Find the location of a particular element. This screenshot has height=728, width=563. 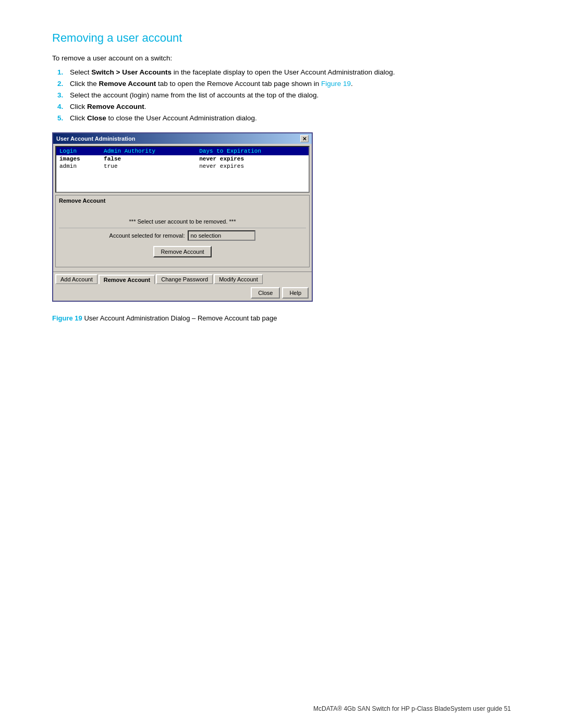

col-login: Login is located at coordinates (78, 151).